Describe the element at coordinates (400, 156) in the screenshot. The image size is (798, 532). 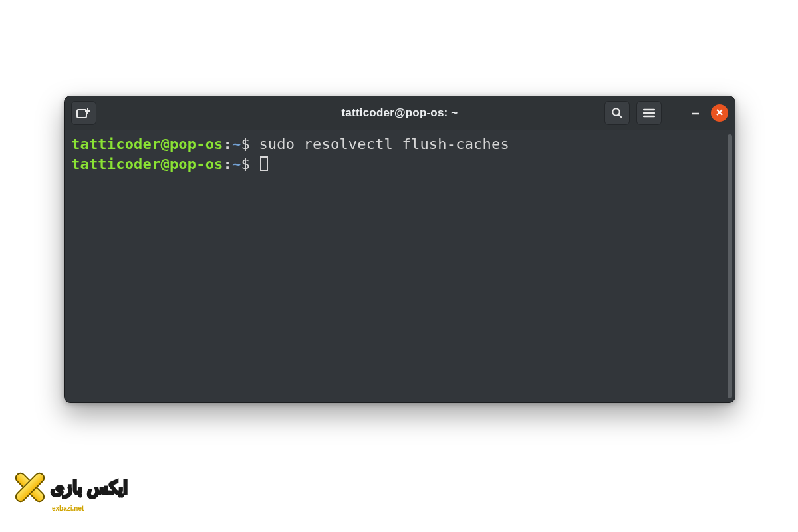
I see `terminal-output: tatticoder@pop-os:~$ sudo resolvectl flu…` at that location.